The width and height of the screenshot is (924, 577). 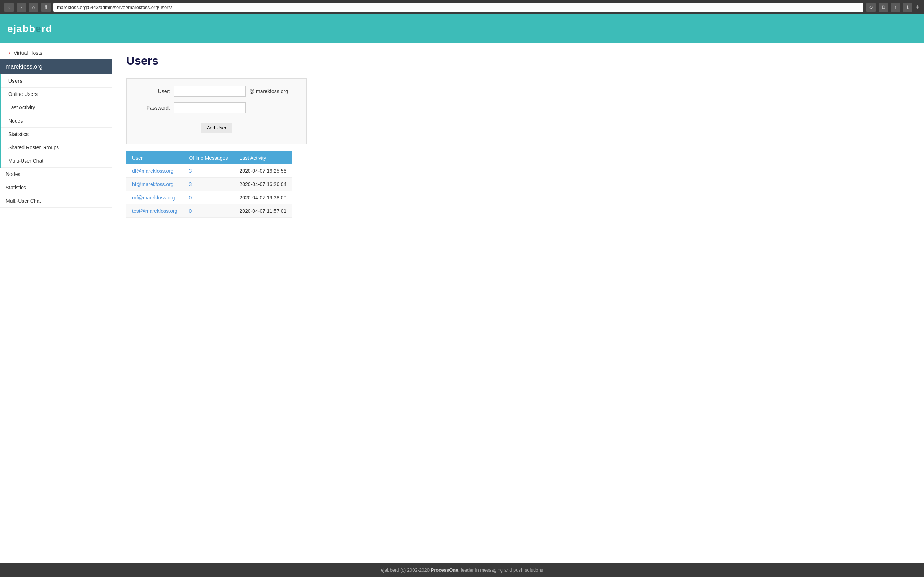 I want to click on app-logo: ejabberd, so click(x=30, y=29).